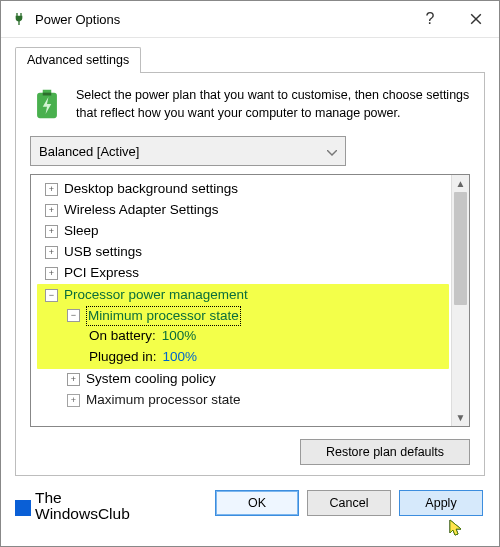 Image resolution: width=500 pixels, height=547 pixels. Describe the element at coordinates (243, 400) in the screenshot. I see `tree-item-max-processor-state: + Maximum processor state` at that location.